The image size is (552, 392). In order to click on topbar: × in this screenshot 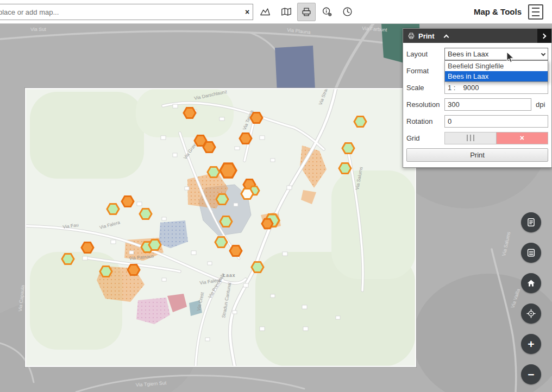, I will do `click(276, 12)`.